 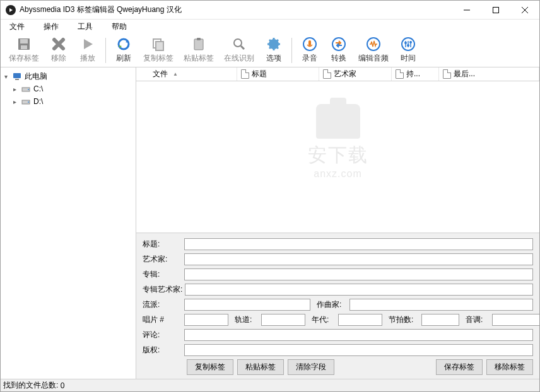 I want to click on record-button: 录音, so click(x=310, y=50).